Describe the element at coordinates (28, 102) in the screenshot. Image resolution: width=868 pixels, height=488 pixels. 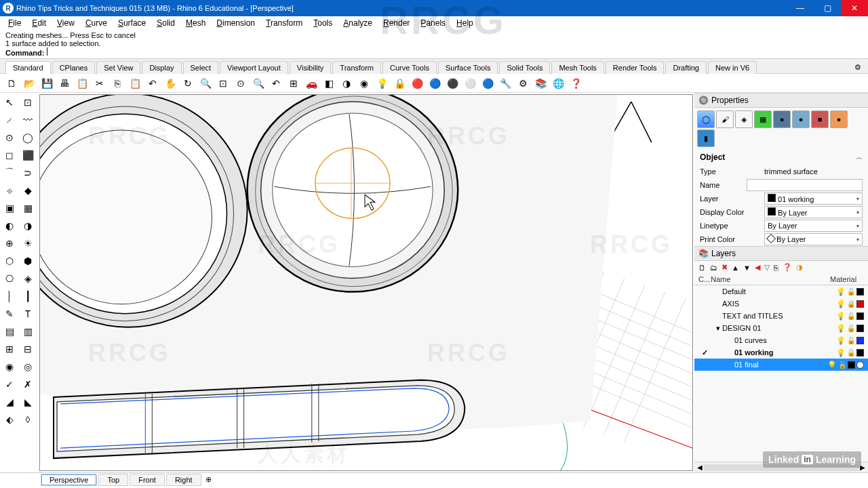
I see `tool-icon-1: ⊡` at that location.